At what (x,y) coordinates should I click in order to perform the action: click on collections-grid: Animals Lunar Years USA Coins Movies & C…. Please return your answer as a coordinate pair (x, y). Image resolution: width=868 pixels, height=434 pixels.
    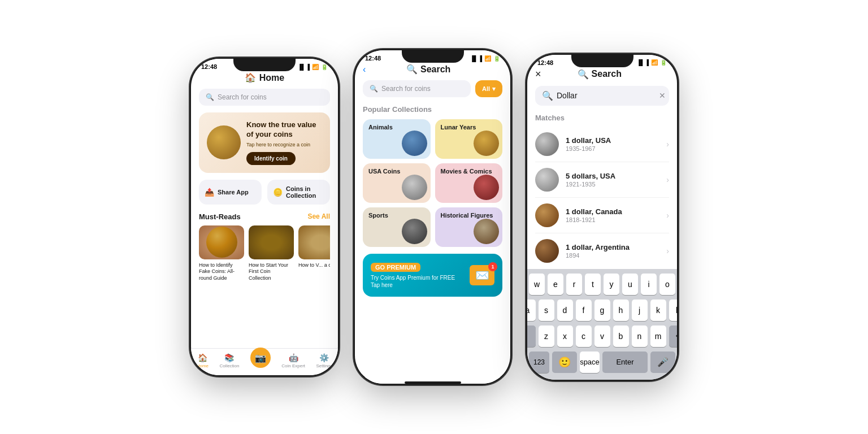
    Looking at the image, I should click on (433, 183).